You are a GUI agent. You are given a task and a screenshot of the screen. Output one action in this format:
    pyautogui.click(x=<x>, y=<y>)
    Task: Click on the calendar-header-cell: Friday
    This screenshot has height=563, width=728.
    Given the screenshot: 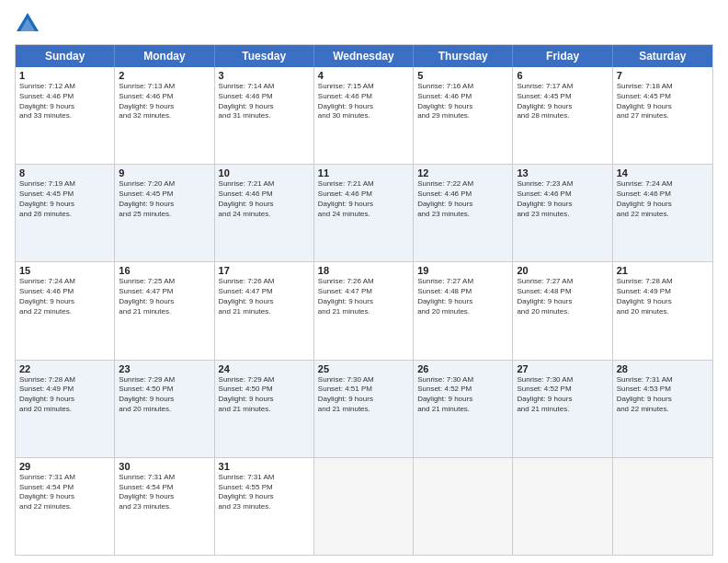 What is the action you would take?
    pyautogui.click(x=563, y=56)
    